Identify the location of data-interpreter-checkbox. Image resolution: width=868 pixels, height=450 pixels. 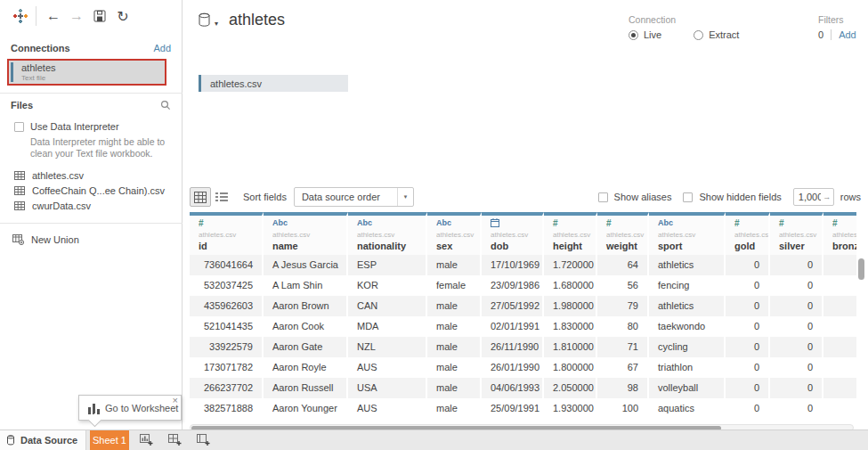
(20, 127).